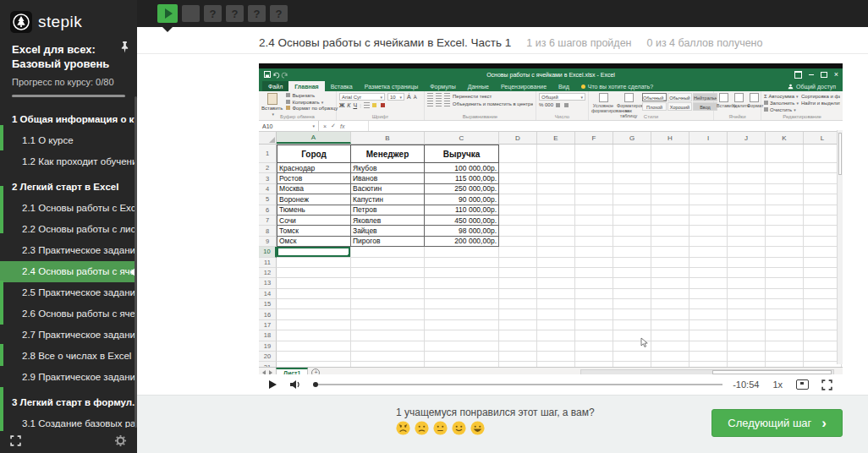  I want to click on formula-input, so click(606, 126).